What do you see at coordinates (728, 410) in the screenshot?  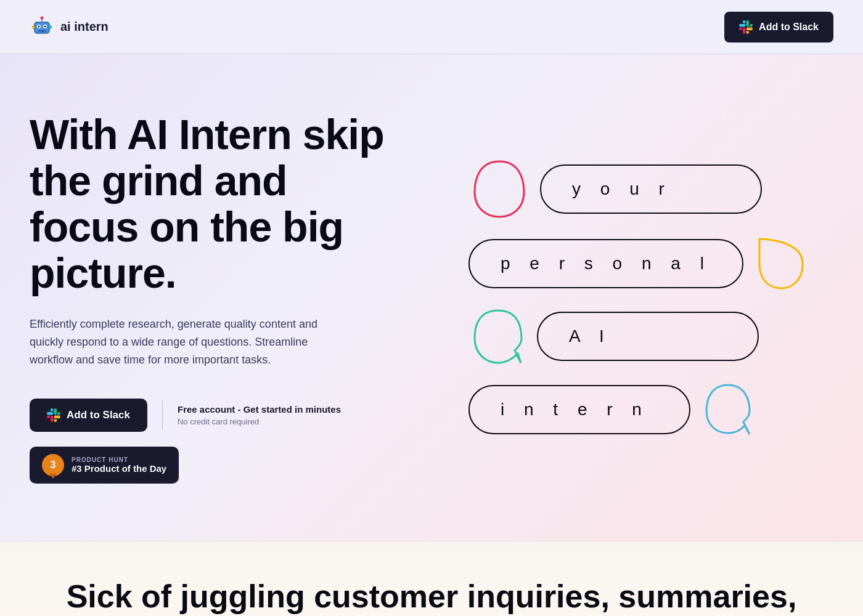 I see `bubble-blue-shape` at bounding box center [728, 410].